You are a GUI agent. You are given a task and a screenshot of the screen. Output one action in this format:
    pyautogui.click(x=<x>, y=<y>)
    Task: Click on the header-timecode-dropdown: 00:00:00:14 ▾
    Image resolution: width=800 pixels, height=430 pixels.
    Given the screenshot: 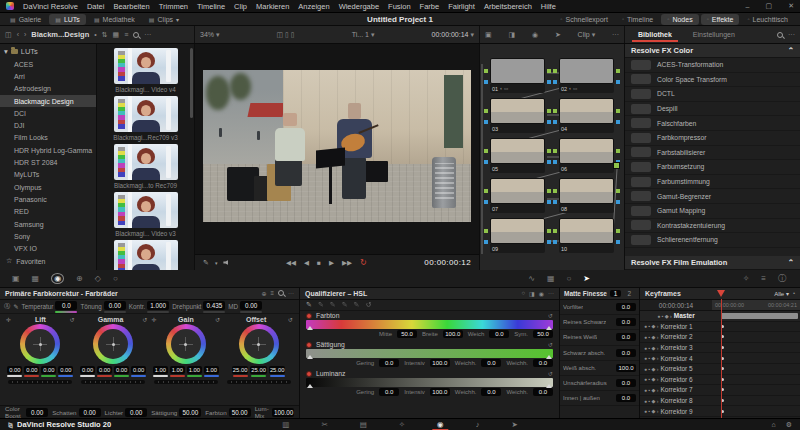 What is the action you would take?
    pyautogui.click(x=453, y=35)
    